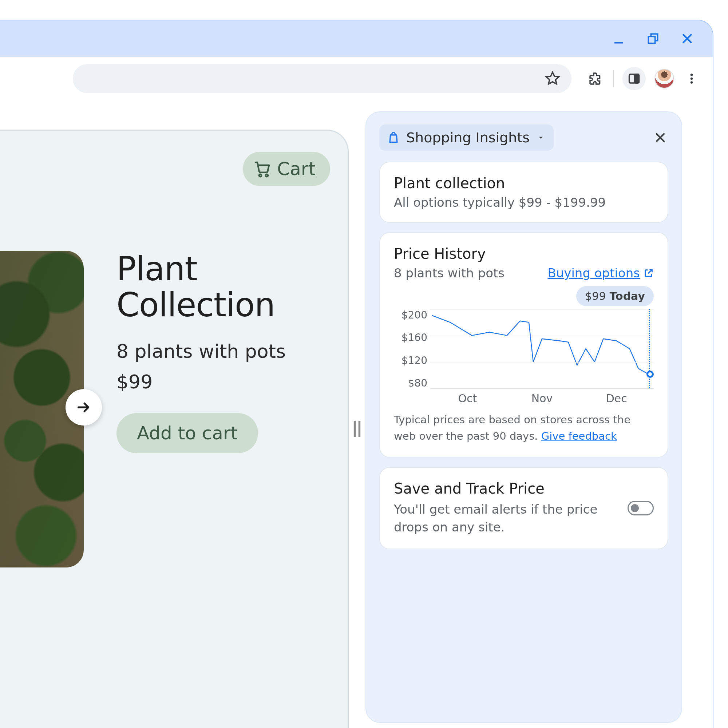  Describe the element at coordinates (660, 138) in the screenshot. I see `insights-close-button` at that location.